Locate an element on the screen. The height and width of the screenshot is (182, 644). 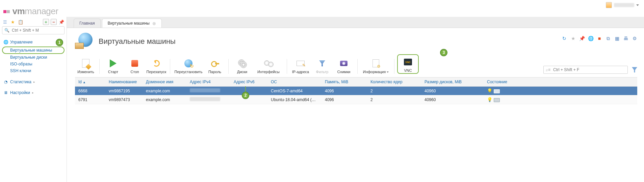
globe-icon: 🌐 is located at coordinates (591, 38).